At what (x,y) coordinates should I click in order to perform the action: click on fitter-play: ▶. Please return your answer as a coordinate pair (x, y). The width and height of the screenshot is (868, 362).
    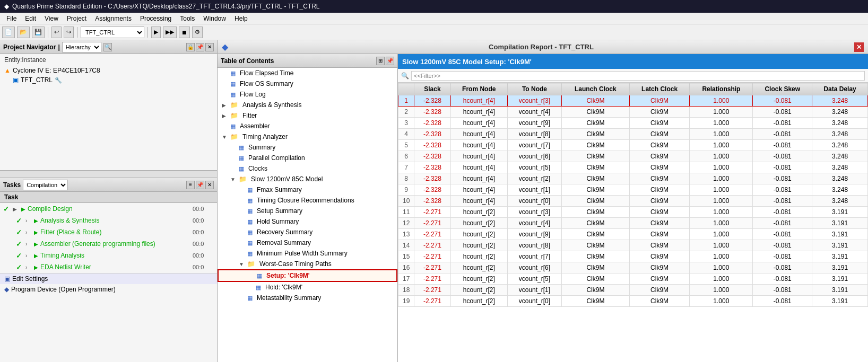
    Looking at the image, I should click on (36, 232).